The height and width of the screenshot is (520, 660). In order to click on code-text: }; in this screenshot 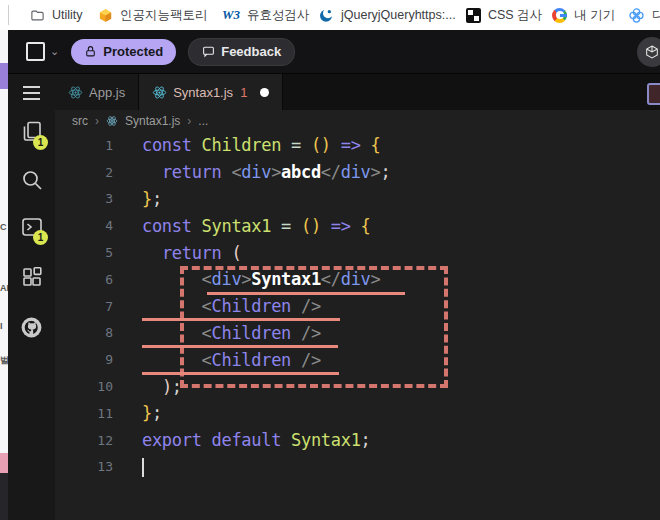, I will do `click(152, 199)`.